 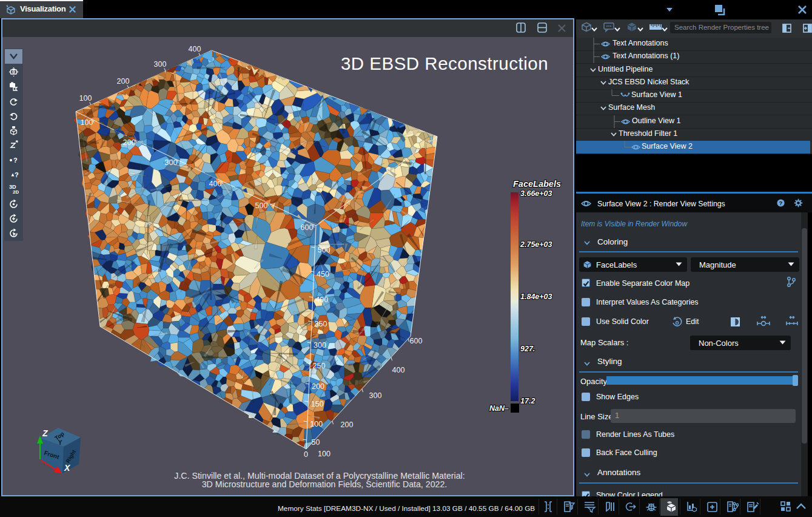 I want to click on svg-text: 0, so click(x=306, y=454).